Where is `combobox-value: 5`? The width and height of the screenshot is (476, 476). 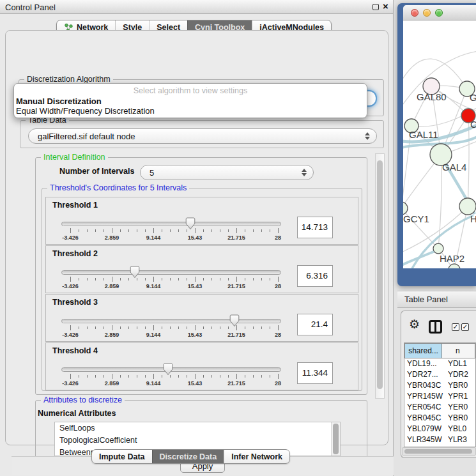 combobox-value: 5 is located at coordinates (152, 173).